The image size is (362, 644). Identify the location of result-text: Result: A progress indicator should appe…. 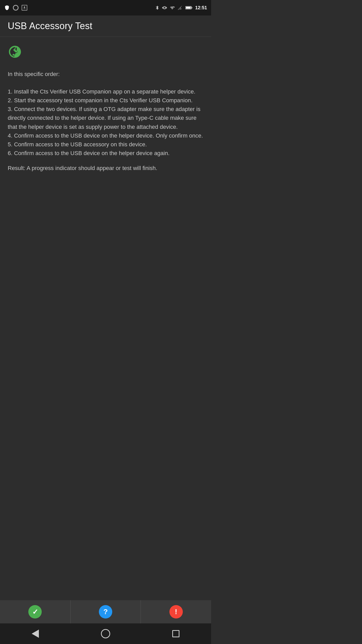
(106, 168).